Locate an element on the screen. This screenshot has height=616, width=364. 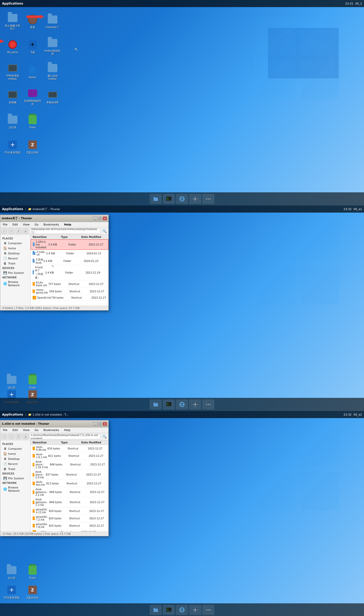
file-row-d3d: 1.d3d is not installed 3.4 KiB Folder 20… is located at coordinates (70, 244).